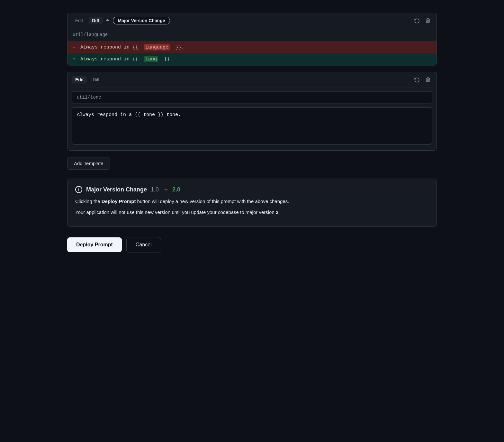 This screenshot has height=442, width=504. Describe the element at coordinates (252, 126) in the screenshot. I see `edit-template-content: Always respond in a {{ tone }} tone.` at that location.